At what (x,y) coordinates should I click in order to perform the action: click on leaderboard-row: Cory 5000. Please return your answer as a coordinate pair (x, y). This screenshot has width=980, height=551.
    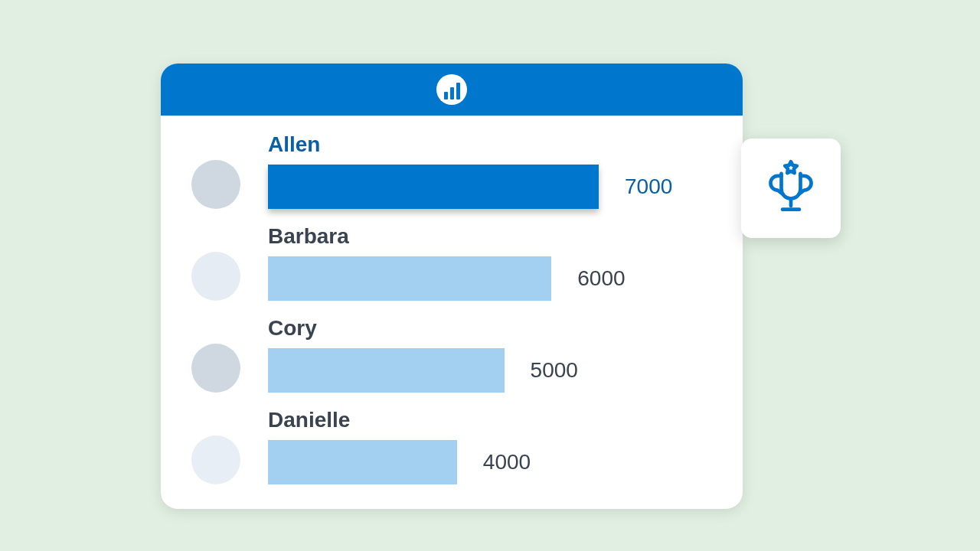
    Looking at the image, I should click on (452, 354).